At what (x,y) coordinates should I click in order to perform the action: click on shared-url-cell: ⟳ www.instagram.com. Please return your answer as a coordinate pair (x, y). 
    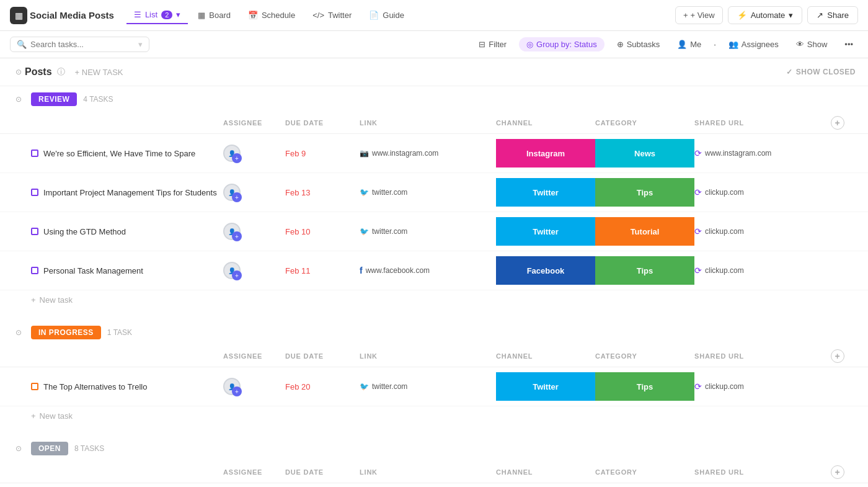
    Looking at the image, I should click on (763, 153).